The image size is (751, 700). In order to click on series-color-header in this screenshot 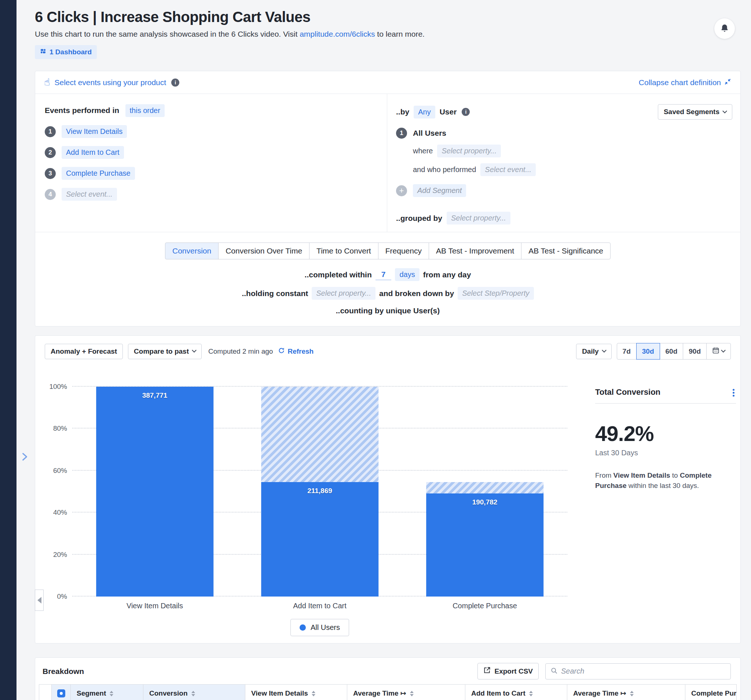, I will do `click(61, 692)`.